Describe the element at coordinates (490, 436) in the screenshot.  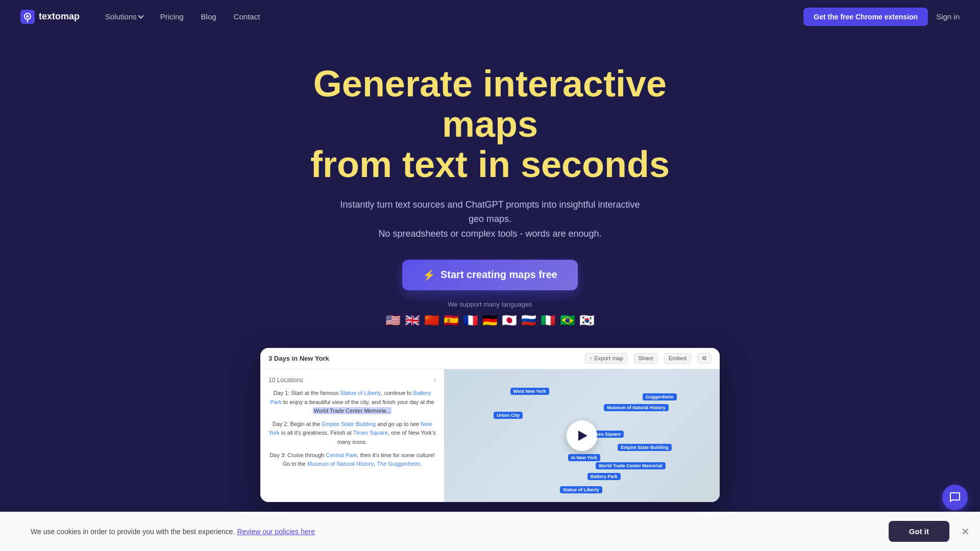
I see `video-body: 10 Locations ‹ Day 1: Start at the famou…` at that location.